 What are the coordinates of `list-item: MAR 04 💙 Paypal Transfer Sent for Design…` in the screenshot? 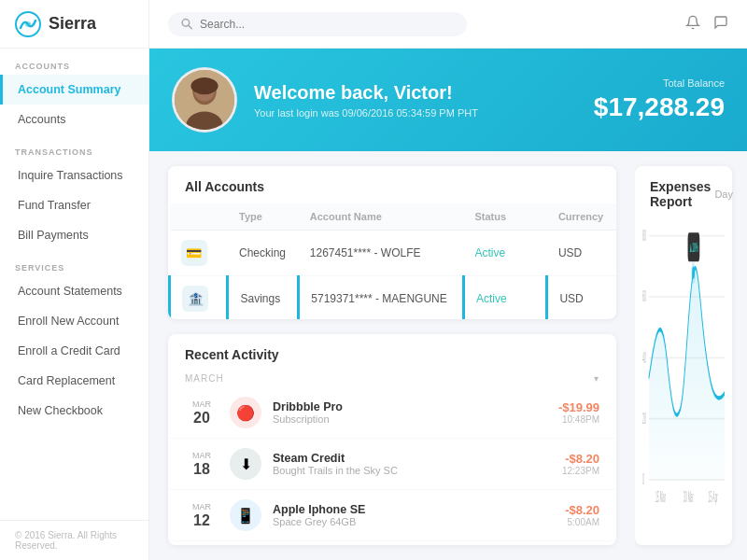 It's located at (392, 543).